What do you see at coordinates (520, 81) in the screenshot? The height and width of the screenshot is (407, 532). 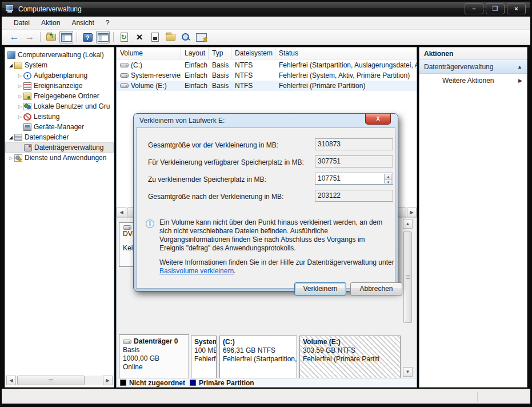 I see `submenu-arrow-icon: ▶` at bounding box center [520, 81].